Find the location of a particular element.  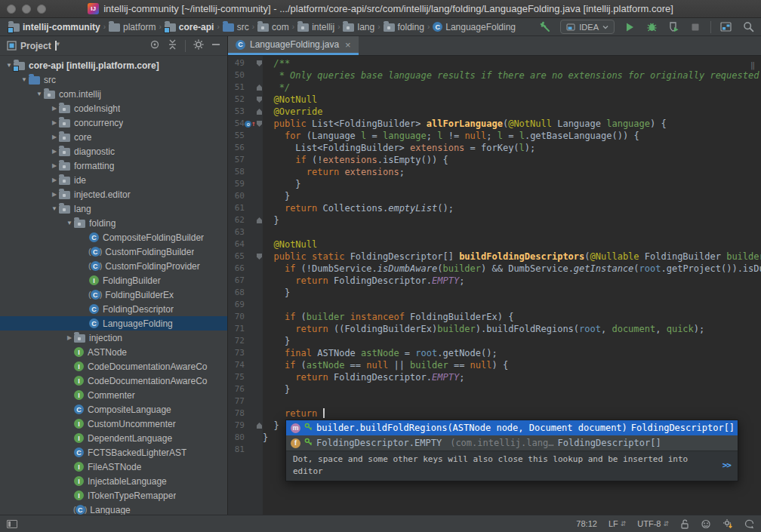

locate-icon is located at coordinates (155, 45).